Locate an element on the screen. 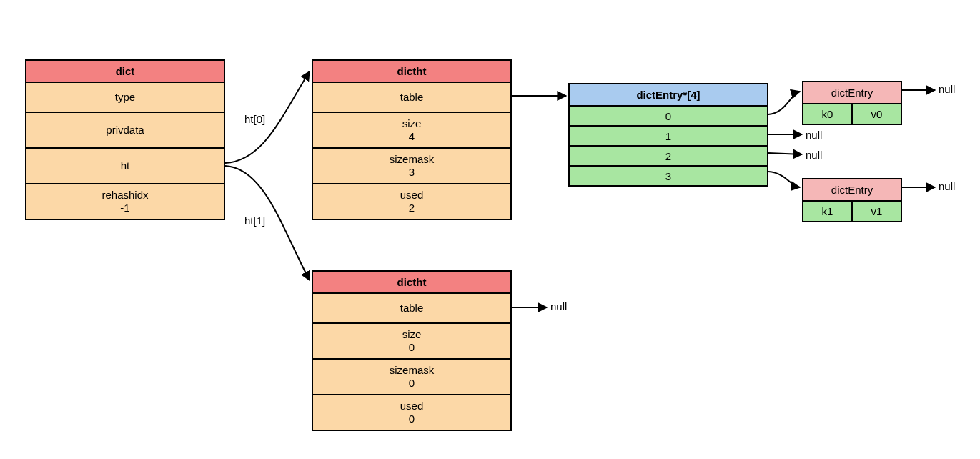 The image size is (980, 459). null-text-slot1: null is located at coordinates (813, 134).